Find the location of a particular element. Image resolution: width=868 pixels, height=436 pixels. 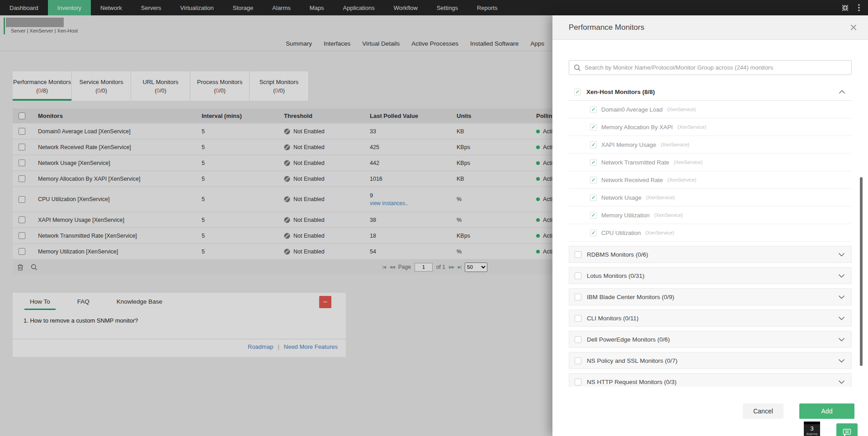

item-label: Memory Utilization is located at coordinates (626, 215).